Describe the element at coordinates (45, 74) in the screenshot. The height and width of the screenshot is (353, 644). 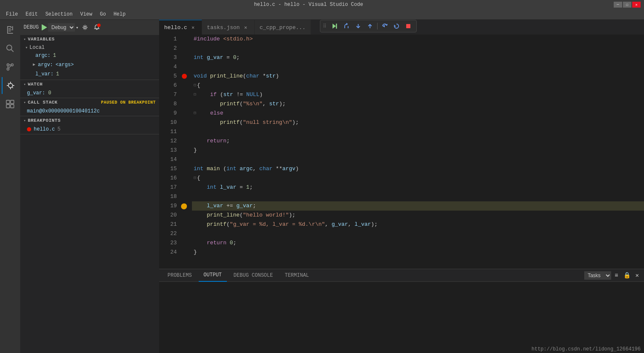
I see `lvar-name: l_var:` at that location.